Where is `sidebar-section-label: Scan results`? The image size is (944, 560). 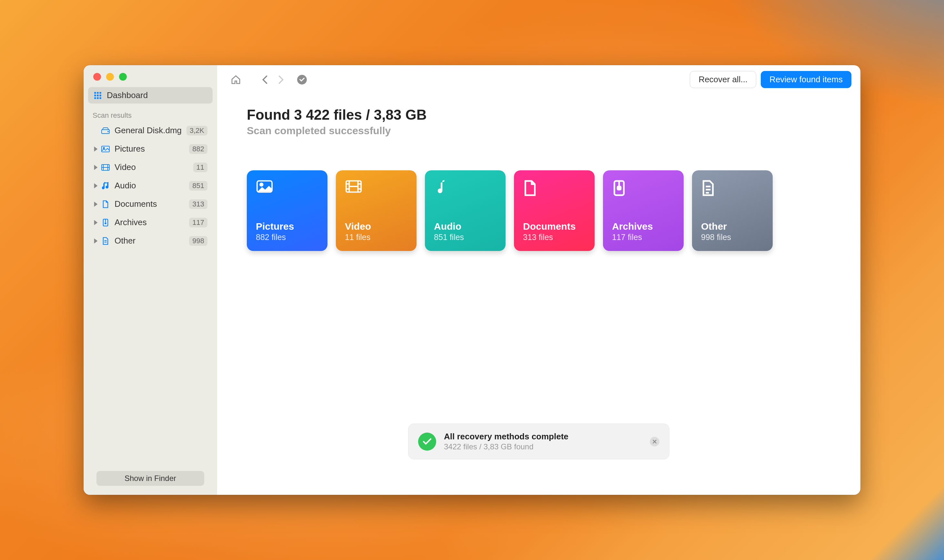 sidebar-section-label: Scan results is located at coordinates (150, 113).